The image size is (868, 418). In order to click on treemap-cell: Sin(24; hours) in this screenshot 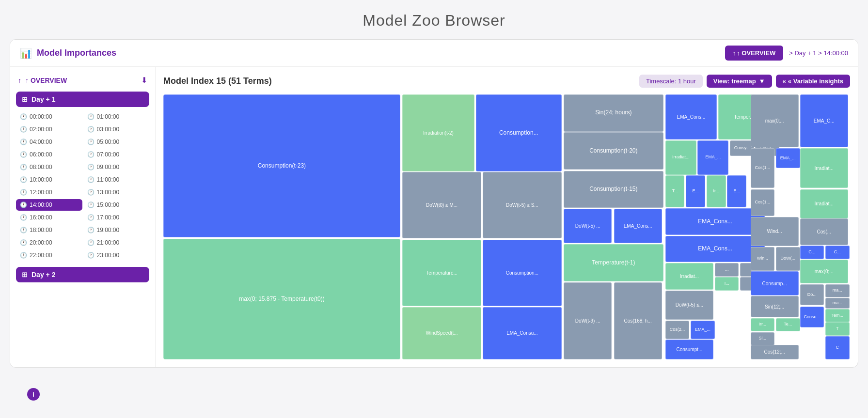, I will do `click(614, 113)`.